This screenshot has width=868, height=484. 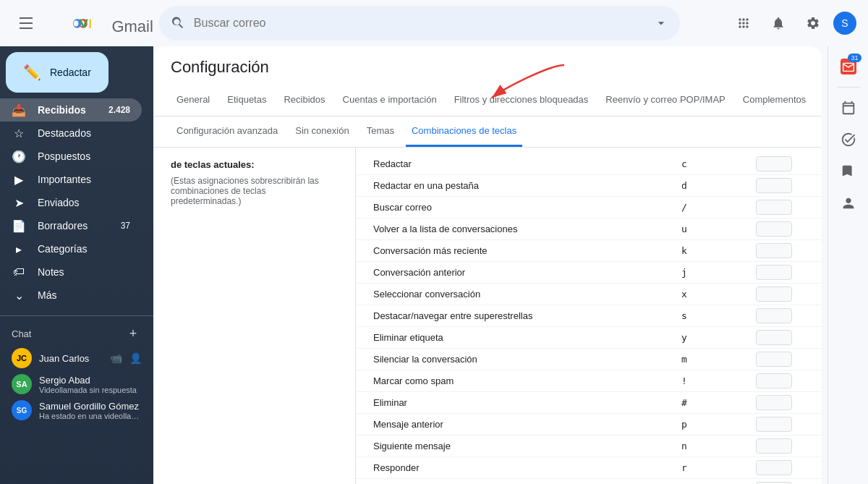 I want to click on compose-button: ✏️ Redactar, so click(x=57, y=72).